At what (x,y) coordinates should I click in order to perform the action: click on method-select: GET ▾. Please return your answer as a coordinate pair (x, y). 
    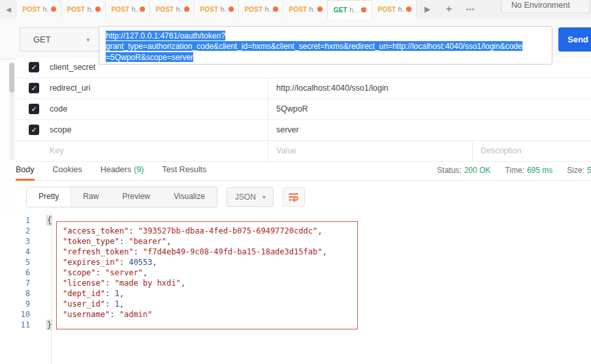
    Looking at the image, I should click on (59, 39).